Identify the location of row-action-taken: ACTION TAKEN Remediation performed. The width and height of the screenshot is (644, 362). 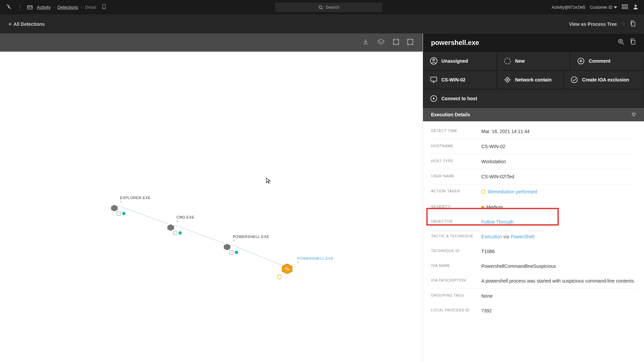
(533, 192).